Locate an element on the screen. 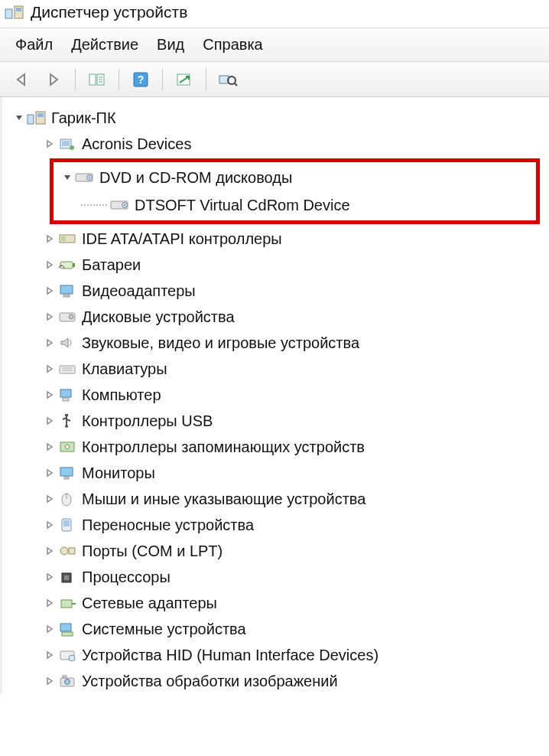  tree-item: Процессоры is located at coordinates (278, 577).